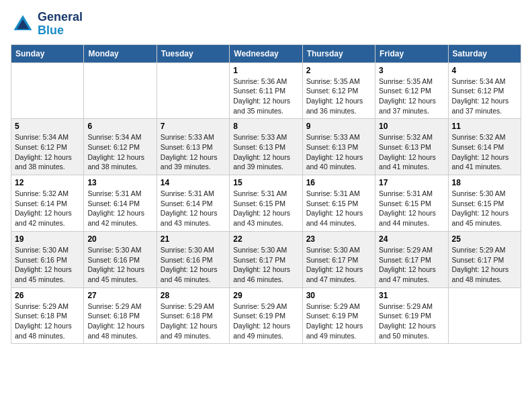 The width and height of the screenshot is (532, 411). I want to click on day-number: 30, so click(339, 295).